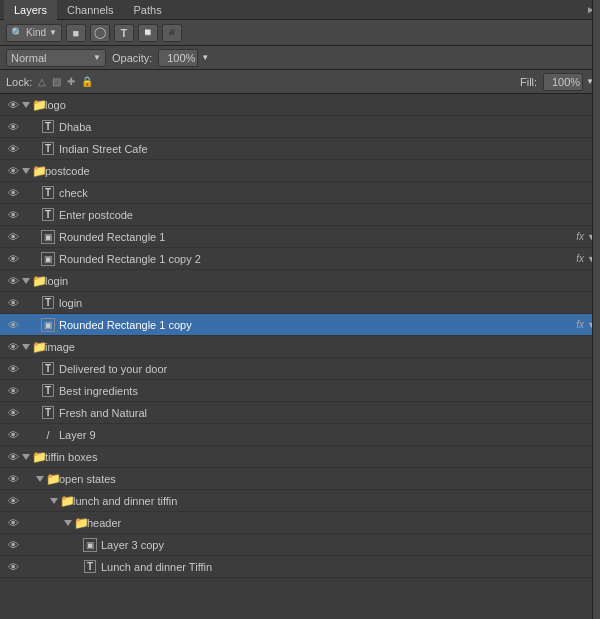  Describe the element at coordinates (48, 435) in the screenshot. I see `layer-type-icon: /` at that location.